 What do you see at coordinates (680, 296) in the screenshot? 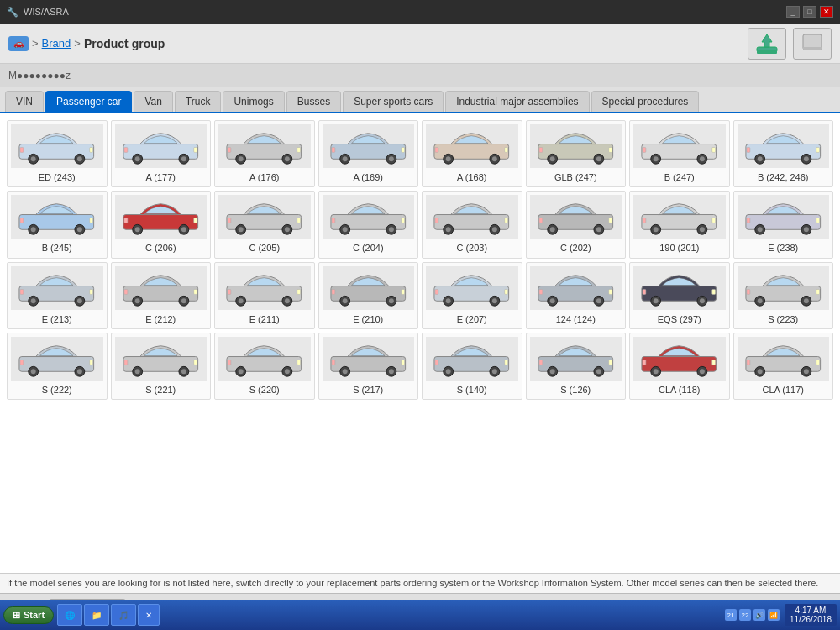
I see `car-item-eqs297: EQS (297)` at bounding box center [680, 296].